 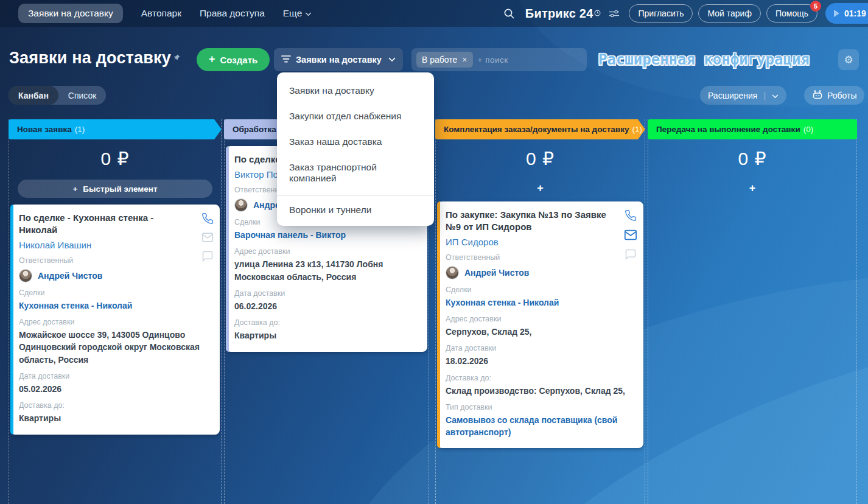 What do you see at coordinates (115, 189) in the screenshot?
I see `quick-add-button: + Быстрый элемент` at bounding box center [115, 189].